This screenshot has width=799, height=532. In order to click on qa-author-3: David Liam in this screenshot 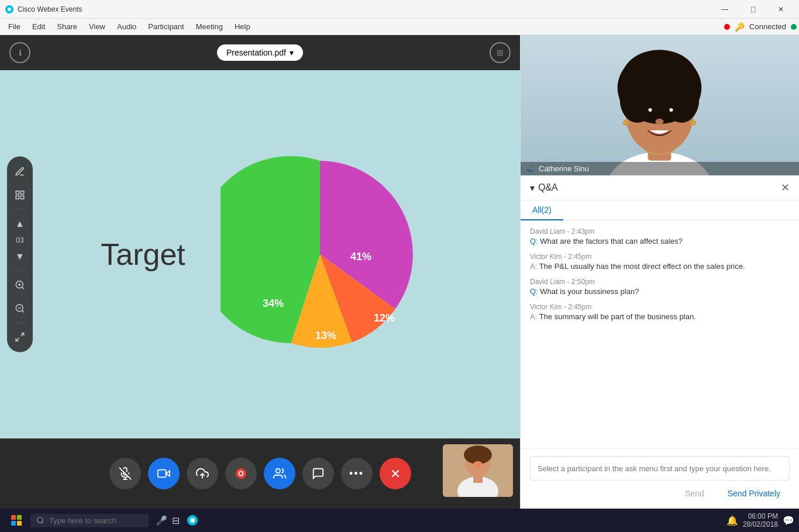, I will do `click(547, 282)`.